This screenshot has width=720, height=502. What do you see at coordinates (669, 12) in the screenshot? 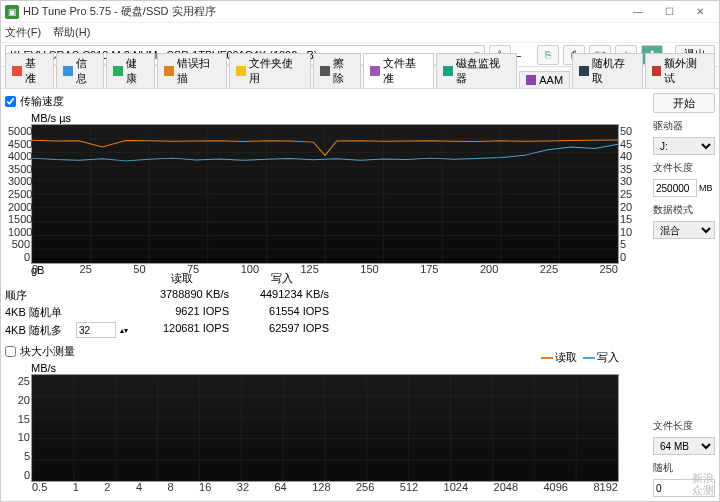
I see `maximize-button: ☐` at bounding box center [669, 12].